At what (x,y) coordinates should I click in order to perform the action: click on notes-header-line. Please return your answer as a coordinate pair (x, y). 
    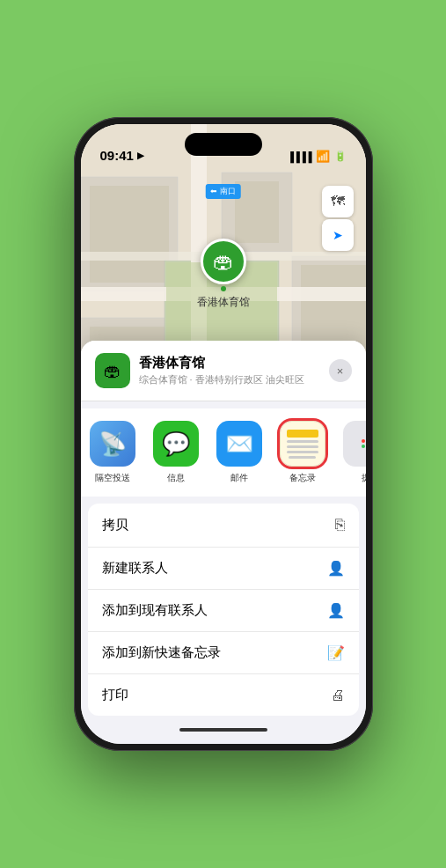
    Looking at the image, I should click on (303, 433).